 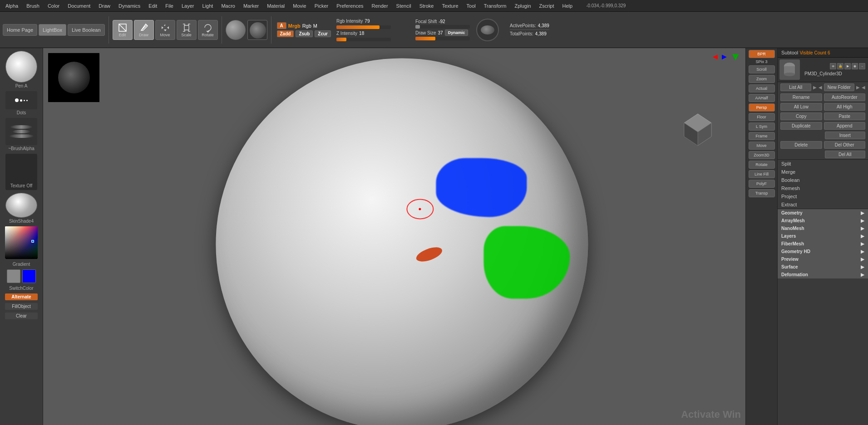 What do you see at coordinates (845, 97) in the screenshot?
I see `auto-reorder-button: AutoReorder` at bounding box center [845, 97].